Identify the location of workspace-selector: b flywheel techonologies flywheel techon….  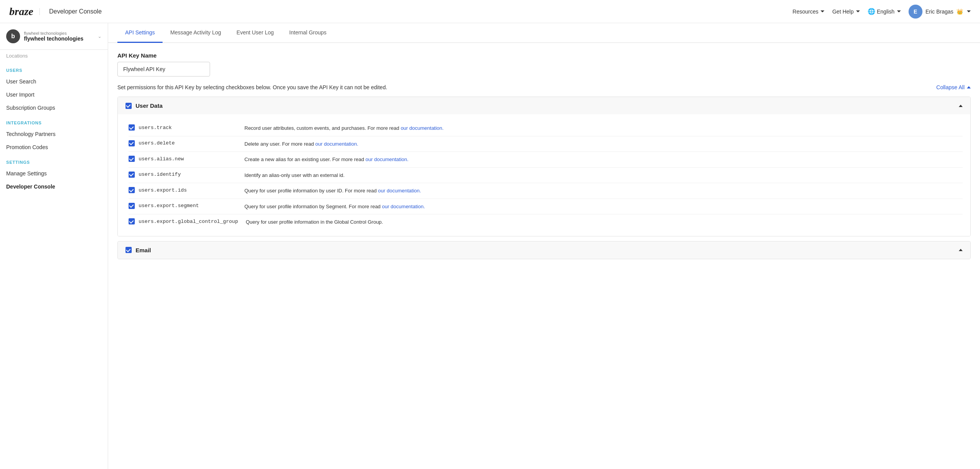
(54, 36).